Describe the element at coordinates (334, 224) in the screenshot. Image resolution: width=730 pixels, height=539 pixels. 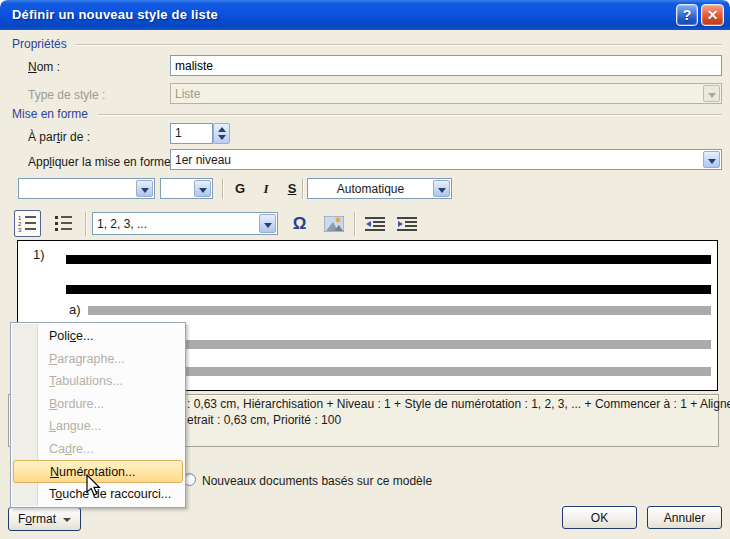
I see `insert-picture-button` at that location.